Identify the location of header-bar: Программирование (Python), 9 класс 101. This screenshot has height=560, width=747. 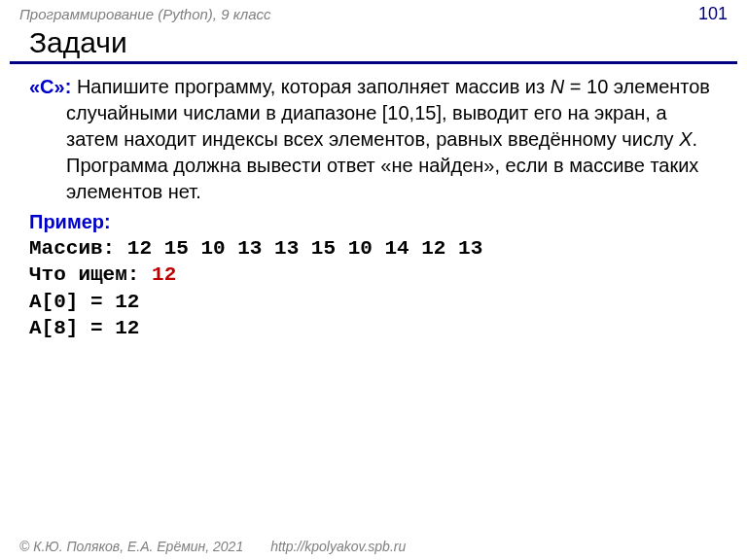
(374, 14).